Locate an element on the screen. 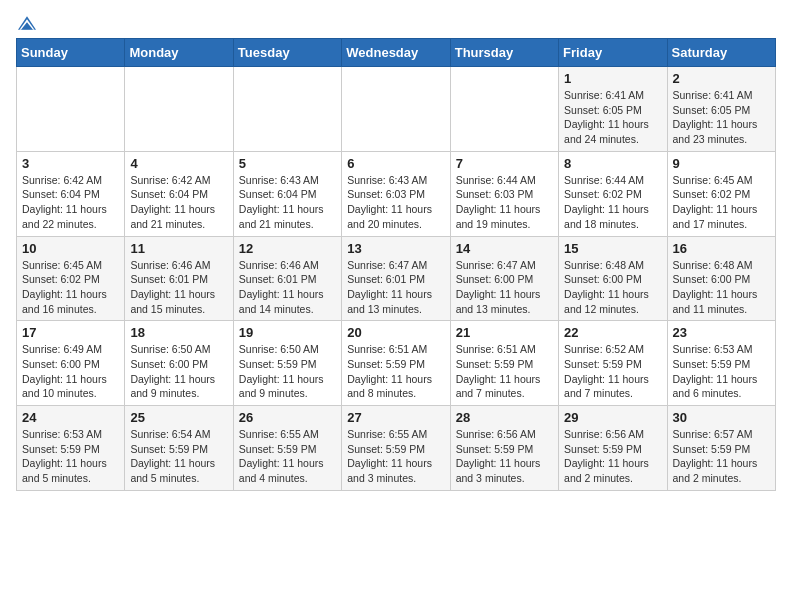 The image size is (792, 612). day-number: 16 is located at coordinates (722, 248).